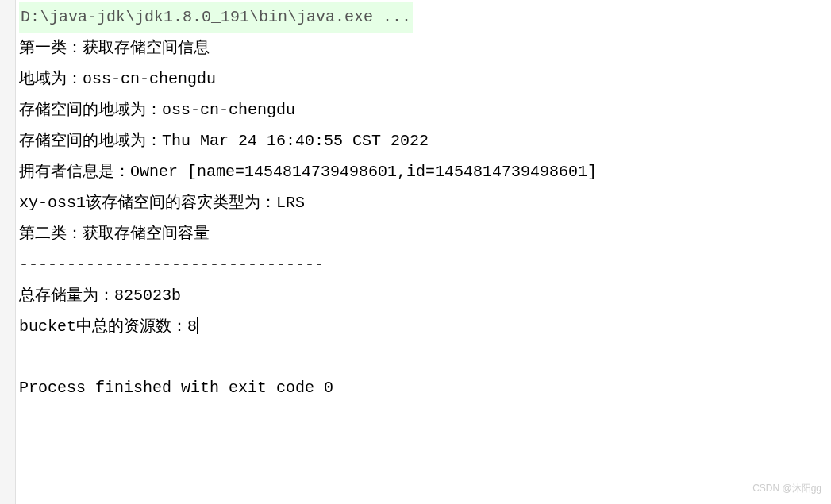 Image resolution: width=831 pixels, height=504 pixels. What do you see at coordinates (425, 79) in the screenshot?
I see `region-line: 地域为：oss-cn-chengdu` at bounding box center [425, 79].